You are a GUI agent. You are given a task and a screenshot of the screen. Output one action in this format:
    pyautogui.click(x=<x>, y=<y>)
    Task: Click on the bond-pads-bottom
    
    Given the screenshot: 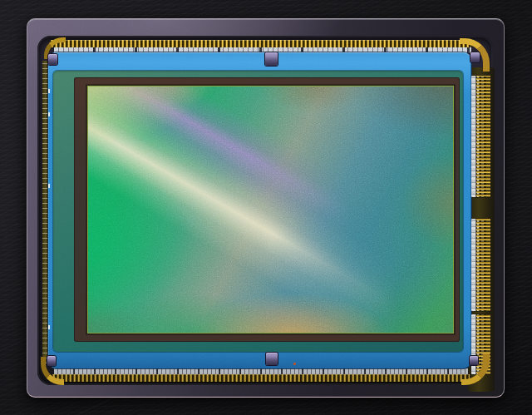 What is the action you would take?
    pyautogui.click(x=261, y=371)
    